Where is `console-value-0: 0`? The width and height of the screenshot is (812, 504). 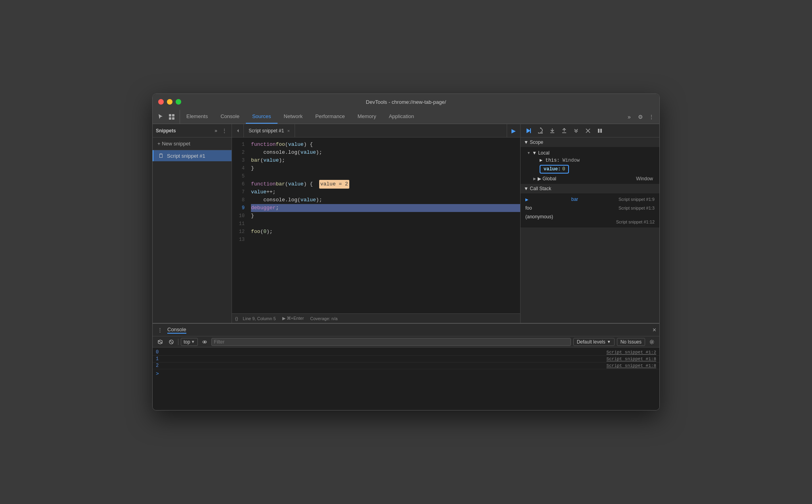
console-value-0: 0 is located at coordinates (160, 352).